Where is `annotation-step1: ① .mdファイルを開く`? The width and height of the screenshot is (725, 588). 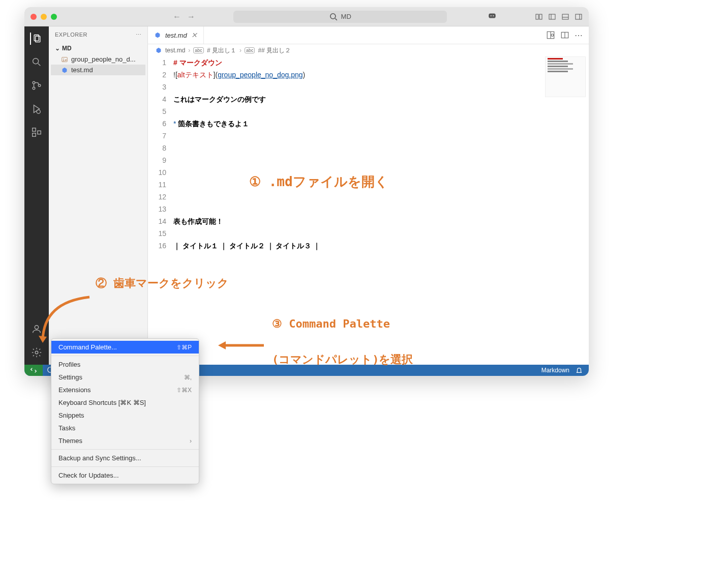 annotation-step1: ① .mdファイルを開く is located at coordinates (319, 182).